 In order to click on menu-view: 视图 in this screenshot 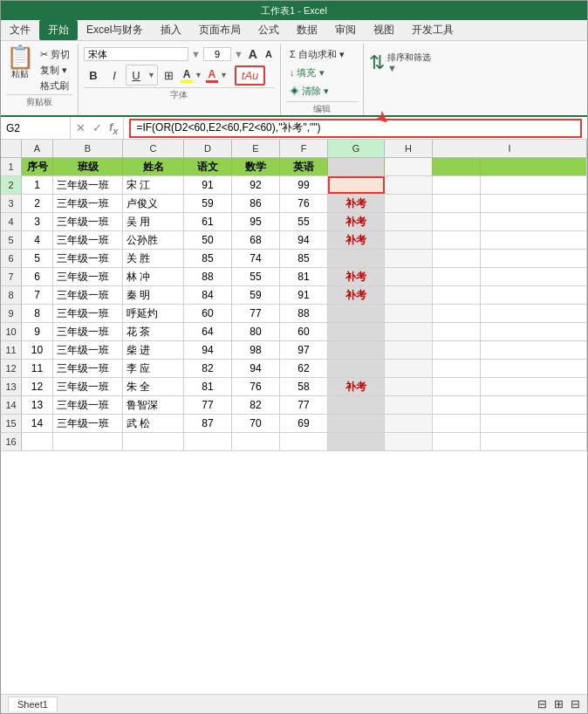, I will do `click(384, 30)`.